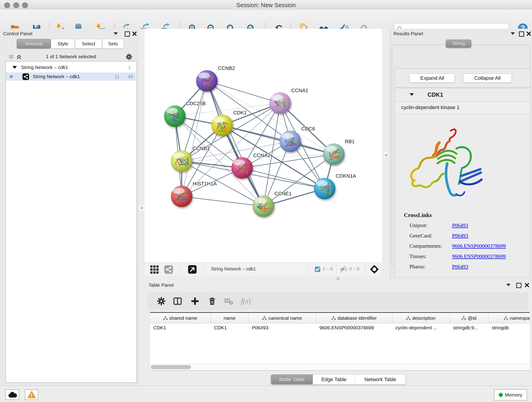  I want to click on node-CCNE1, so click(264, 206).